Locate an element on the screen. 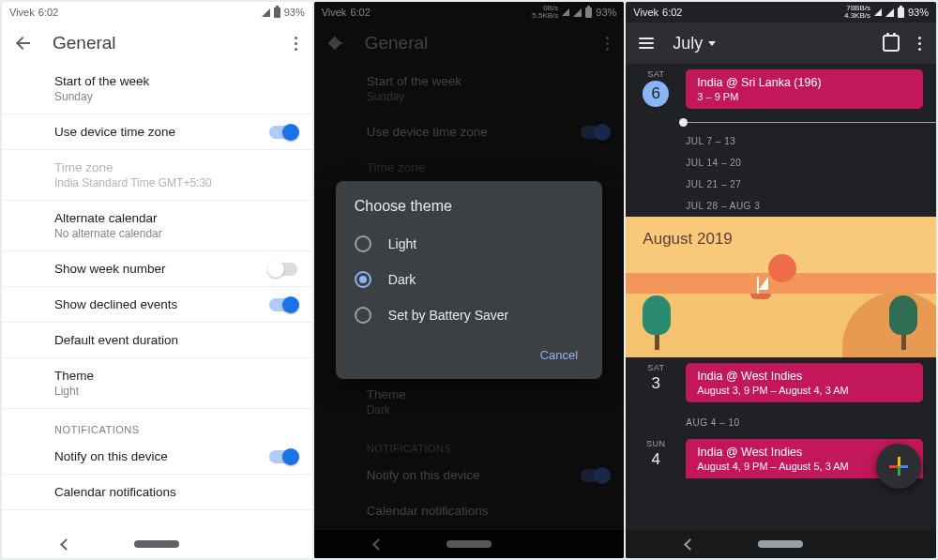 This screenshot has width=938, height=560. day-number: 3 is located at coordinates (656, 384).